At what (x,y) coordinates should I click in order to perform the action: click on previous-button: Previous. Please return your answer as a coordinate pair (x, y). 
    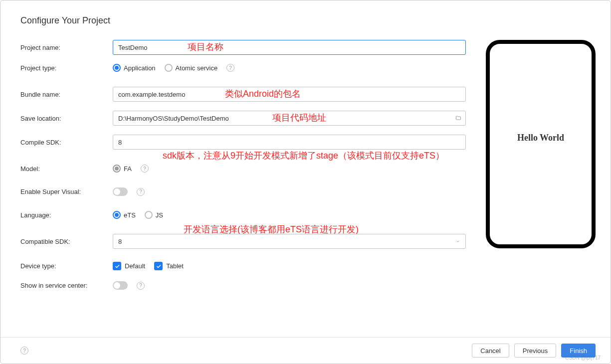
    Looking at the image, I should click on (536, 351).